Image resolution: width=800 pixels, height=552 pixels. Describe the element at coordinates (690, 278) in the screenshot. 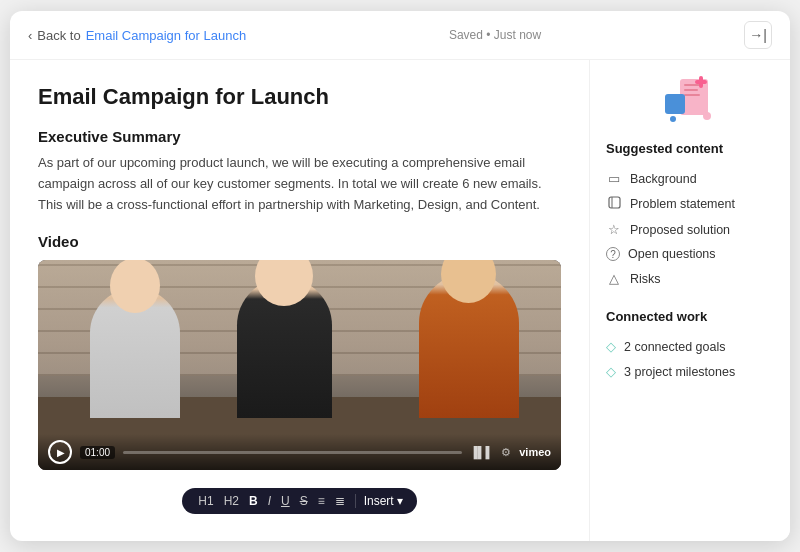

I see `suggested-item-risks: △ Risks` at that location.